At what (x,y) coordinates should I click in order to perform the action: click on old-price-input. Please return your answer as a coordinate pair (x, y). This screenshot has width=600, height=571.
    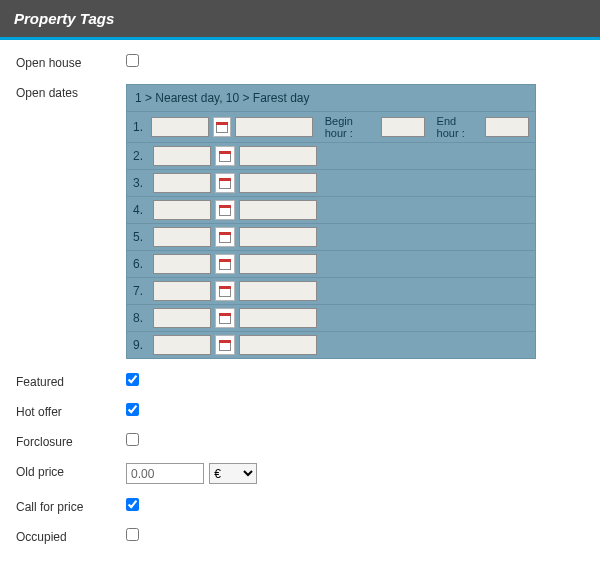
    Looking at the image, I should click on (165, 474).